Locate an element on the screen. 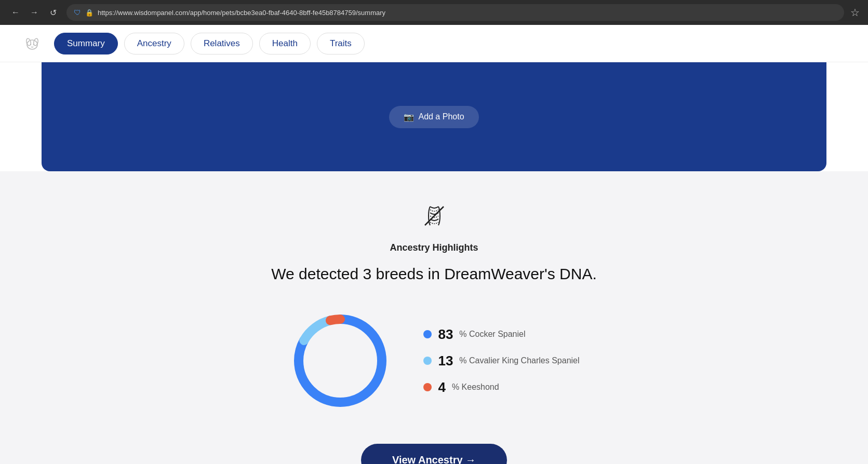  breed-legend: 83 % Cocker Spaniel 13 % Cavalier King C… is located at coordinates (501, 361).